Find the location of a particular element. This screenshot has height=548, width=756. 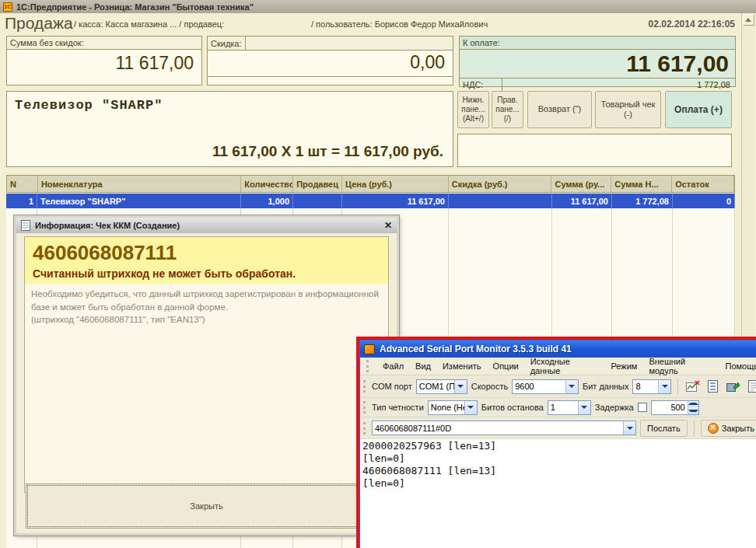

column-header-price: Цена (руб.) is located at coordinates (395, 183).